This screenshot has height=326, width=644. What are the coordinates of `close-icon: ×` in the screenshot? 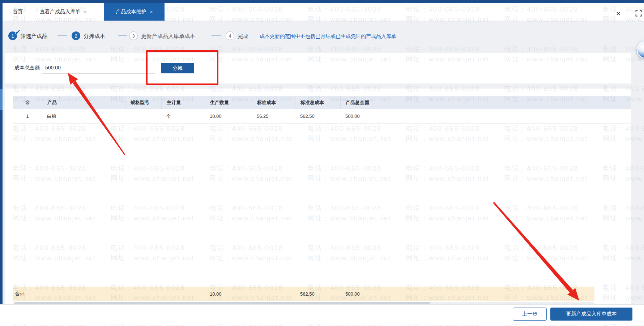 It's located at (618, 13).